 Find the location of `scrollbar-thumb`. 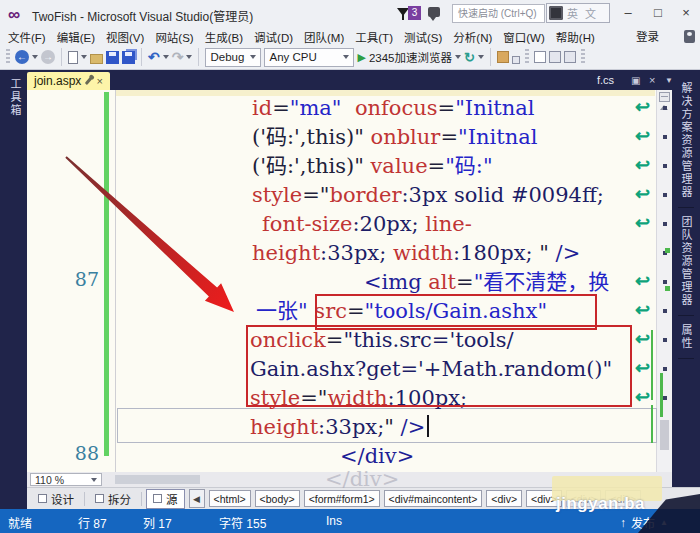

scrollbar-thumb is located at coordinates (664, 435).